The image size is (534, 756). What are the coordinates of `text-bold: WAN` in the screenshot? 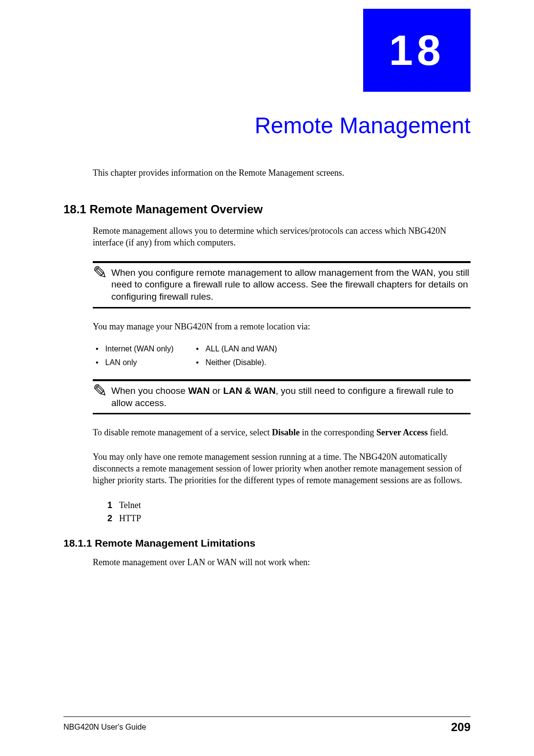 It's located at (199, 390).